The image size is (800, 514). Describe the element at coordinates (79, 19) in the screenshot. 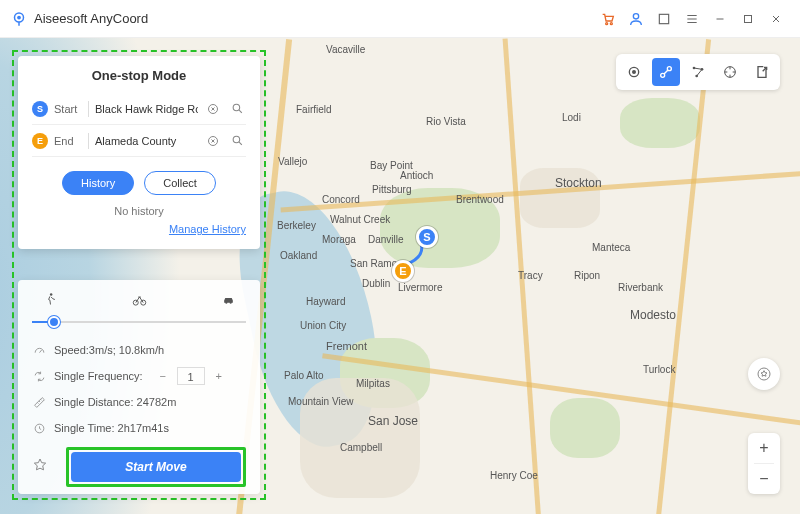

I see `app-logo: Aiseesoft AnyCoord` at that location.